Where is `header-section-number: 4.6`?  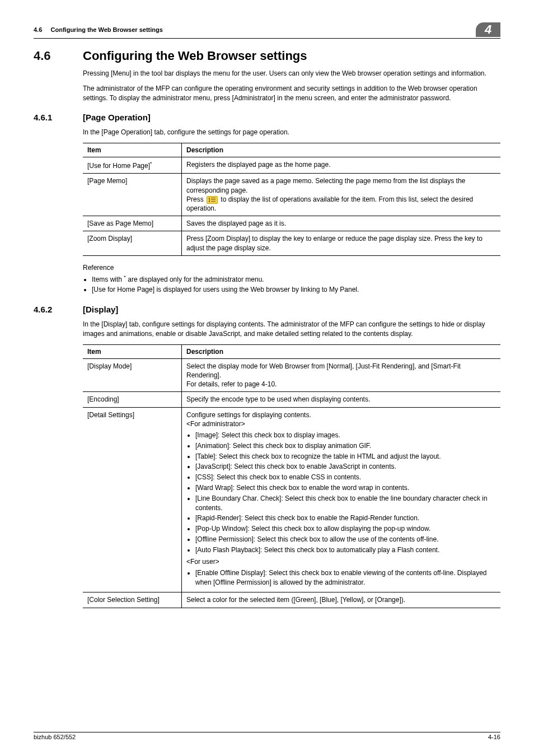
header-section-number: 4.6 is located at coordinates (38, 30).